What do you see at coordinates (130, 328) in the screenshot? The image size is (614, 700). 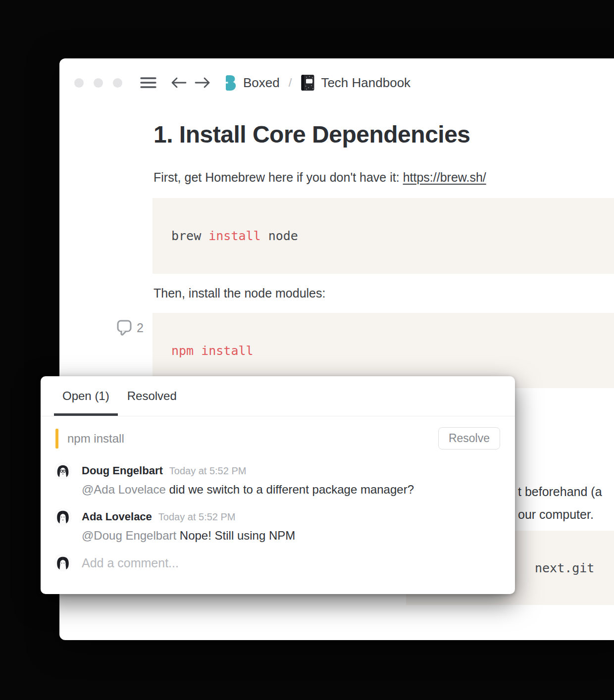 I see `comment-marker: 2` at bounding box center [130, 328].